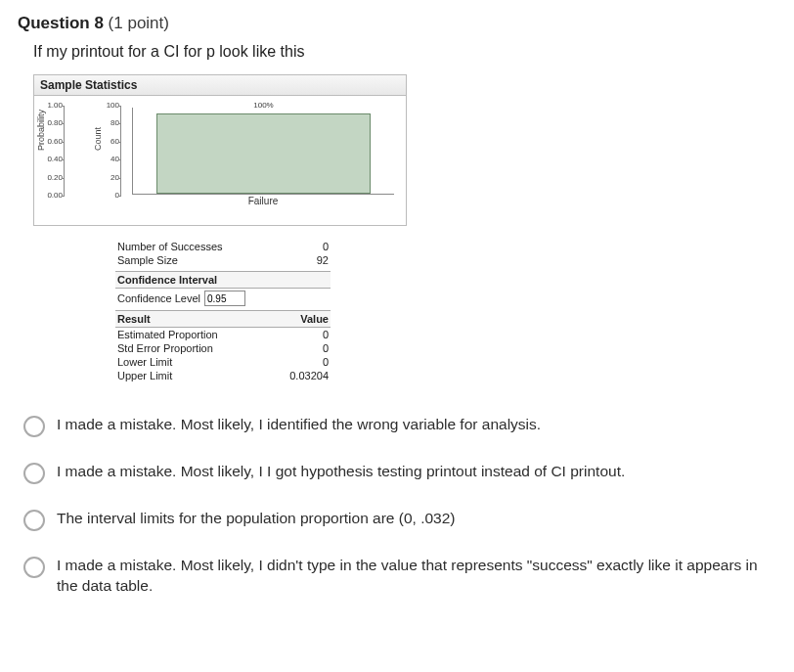  What do you see at coordinates (52, 106) in the screenshot?
I see `prob-tick: 1.00` at bounding box center [52, 106].